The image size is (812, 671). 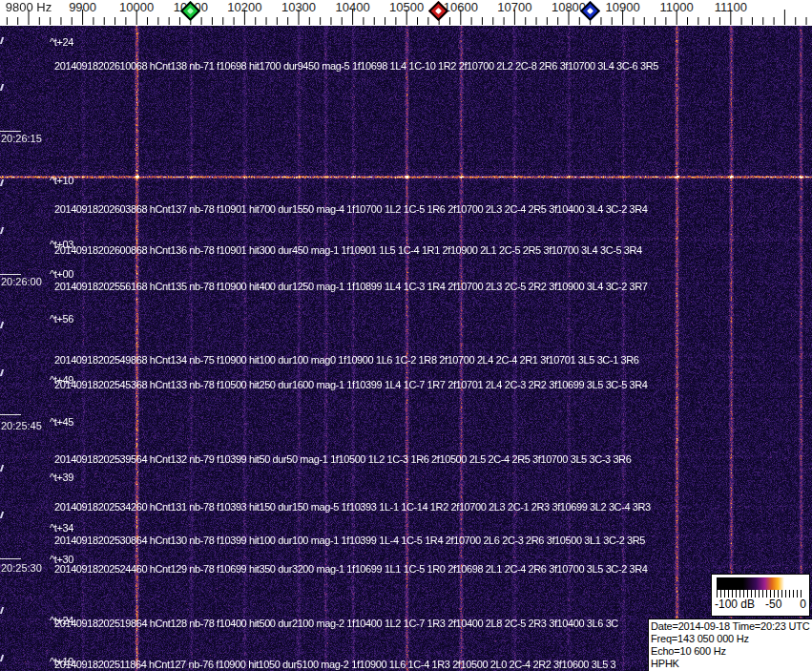 I want to click on time-axis-label: 20:26:00, so click(x=21, y=282).